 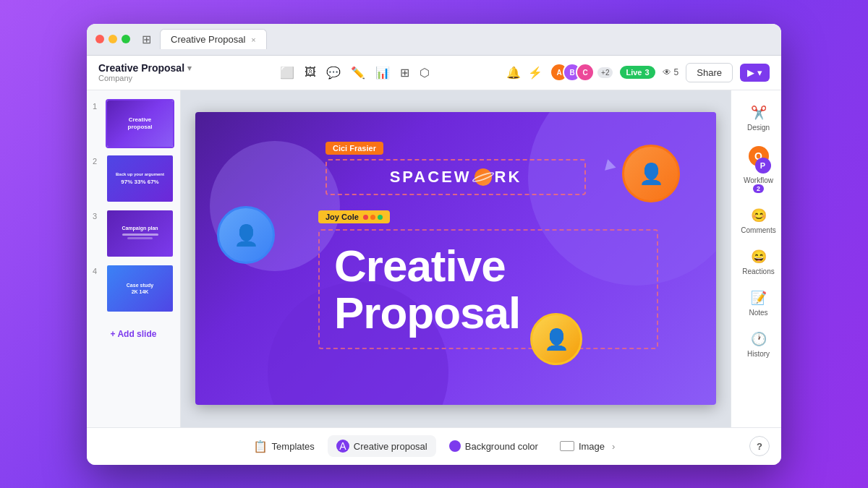 I want to click on chart-icon: 📊, so click(x=383, y=72).